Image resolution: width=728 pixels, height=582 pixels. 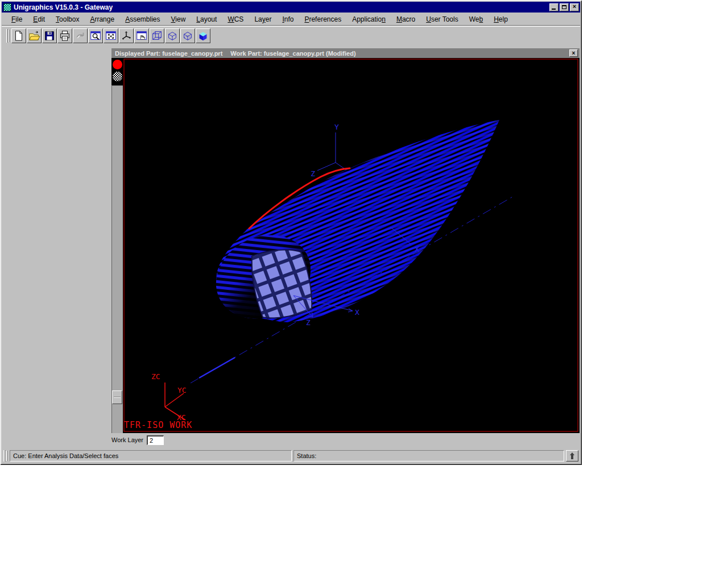 What do you see at coordinates (34, 36) in the screenshot?
I see `open-button` at bounding box center [34, 36].